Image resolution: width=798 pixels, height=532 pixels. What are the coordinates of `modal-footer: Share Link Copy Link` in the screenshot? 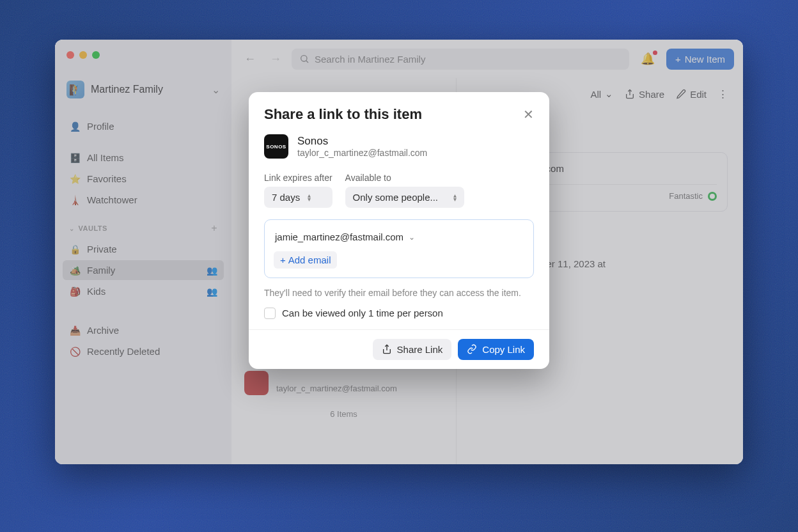 It's located at (399, 349).